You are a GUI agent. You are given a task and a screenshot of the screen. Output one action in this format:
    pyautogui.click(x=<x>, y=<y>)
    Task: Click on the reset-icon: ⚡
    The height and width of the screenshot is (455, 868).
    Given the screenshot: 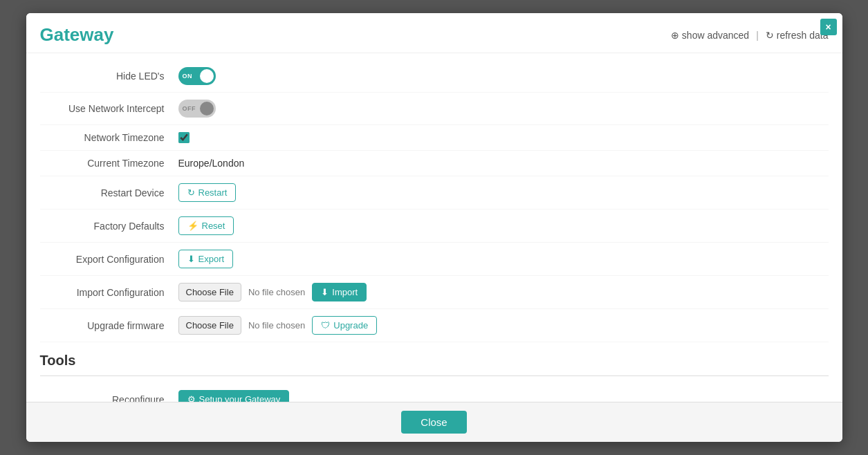 What is the action you would take?
    pyautogui.click(x=193, y=225)
    